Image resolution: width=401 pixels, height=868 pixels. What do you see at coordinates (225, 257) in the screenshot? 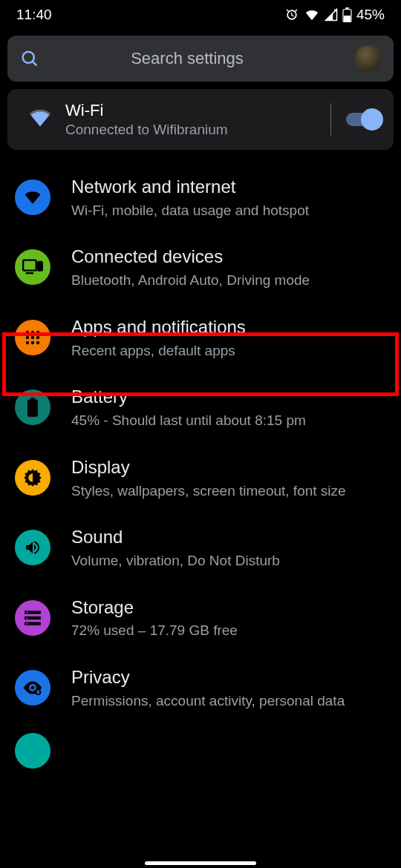
I see `item-title: Connected devices` at bounding box center [225, 257].